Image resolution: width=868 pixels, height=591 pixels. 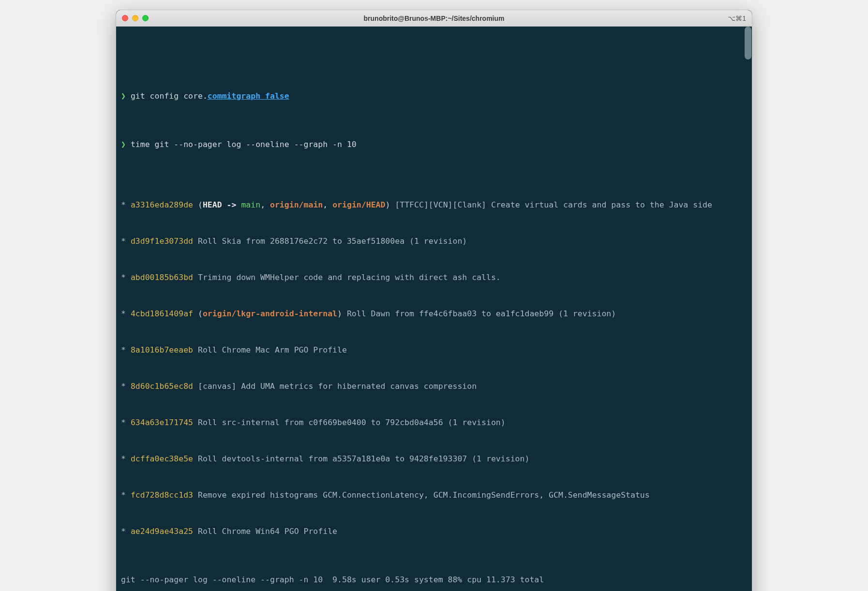 What do you see at coordinates (434, 458) in the screenshot?
I see `log-line: * dcffa0ec38e5e Roll devtools-internal f…` at bounding box center [434, 458].